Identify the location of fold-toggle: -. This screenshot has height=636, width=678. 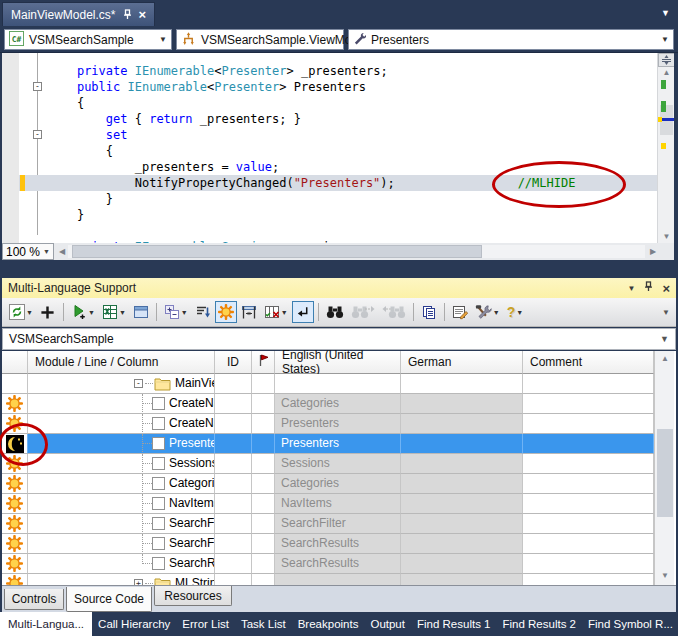
(38, 134).